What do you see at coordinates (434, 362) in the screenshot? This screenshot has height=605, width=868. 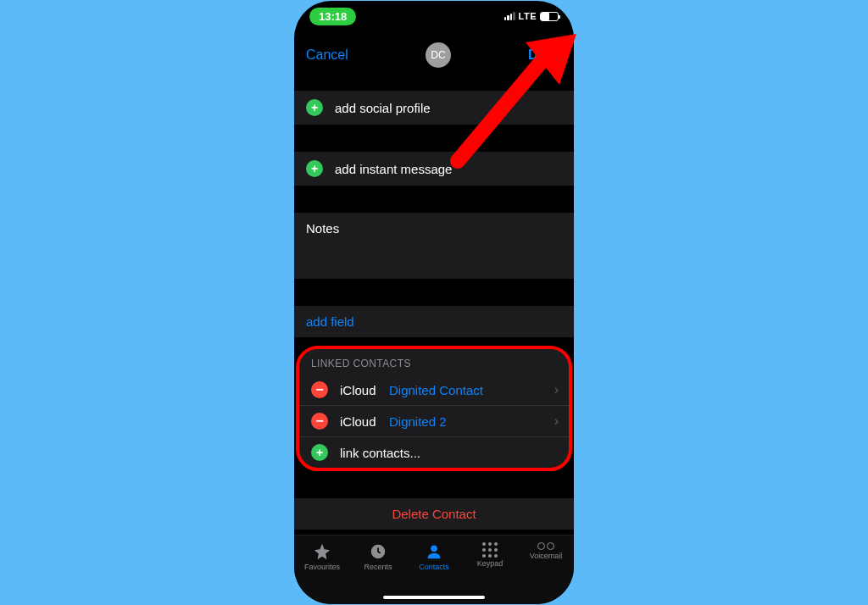 I see `linked-contacts-header: LINKED CONTACTS` at bounding box center [434, 362].